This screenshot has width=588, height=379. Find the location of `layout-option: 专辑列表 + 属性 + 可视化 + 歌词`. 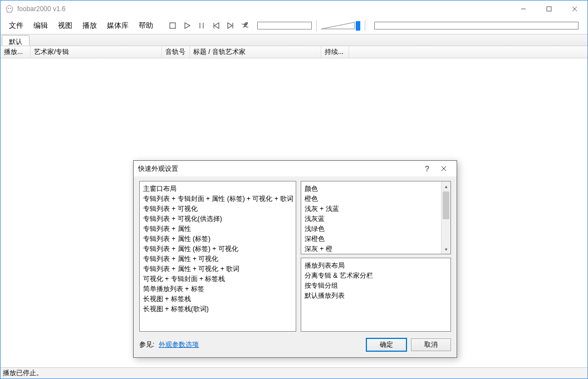

layout-option: 专辑列表 + 属性 + 可视化 + 歌词 is located at coordinates (218, 269).